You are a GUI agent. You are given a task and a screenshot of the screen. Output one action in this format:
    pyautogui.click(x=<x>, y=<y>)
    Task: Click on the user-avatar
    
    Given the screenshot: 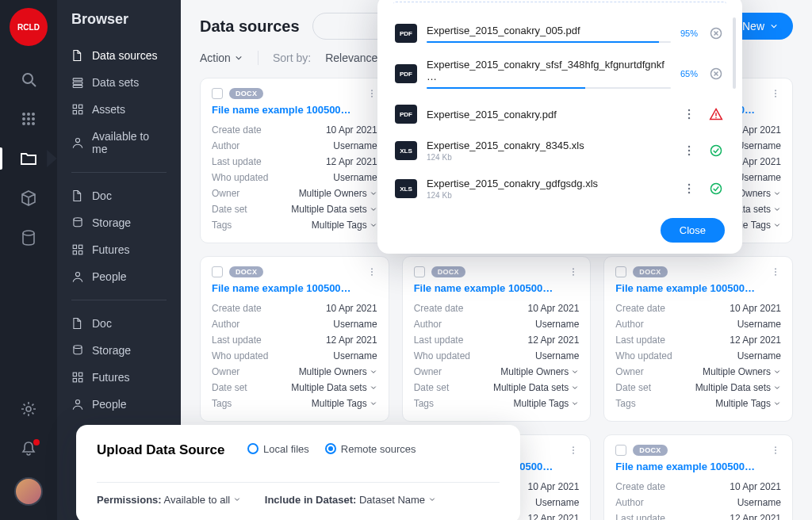 What is the action you would take?
    pyautogui.click(x=29, y=491)
    